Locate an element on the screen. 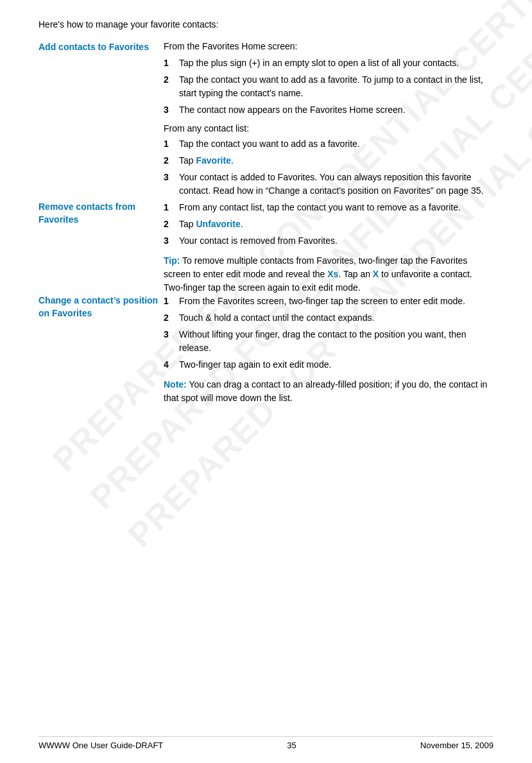 This screenshot has width=532, height=763. list-step-3: Your contact is added to Favorites. You … is located at coordinates (336, 184).